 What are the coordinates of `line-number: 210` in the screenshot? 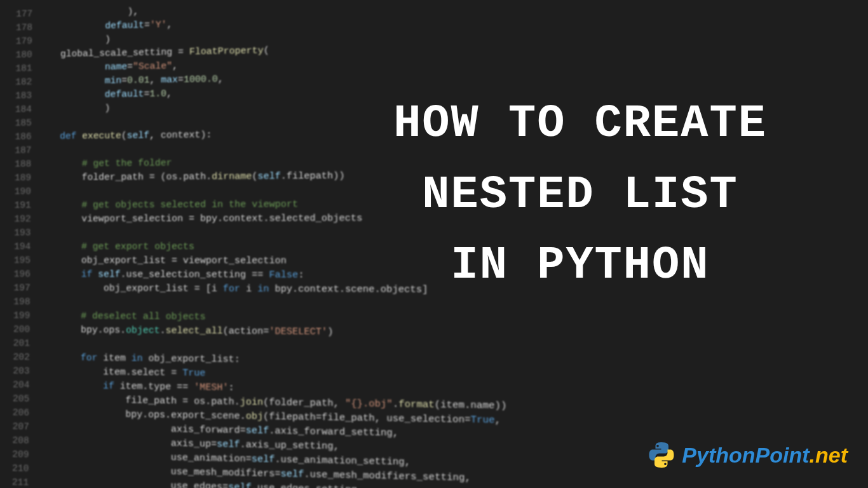 It's located at (15, 469).